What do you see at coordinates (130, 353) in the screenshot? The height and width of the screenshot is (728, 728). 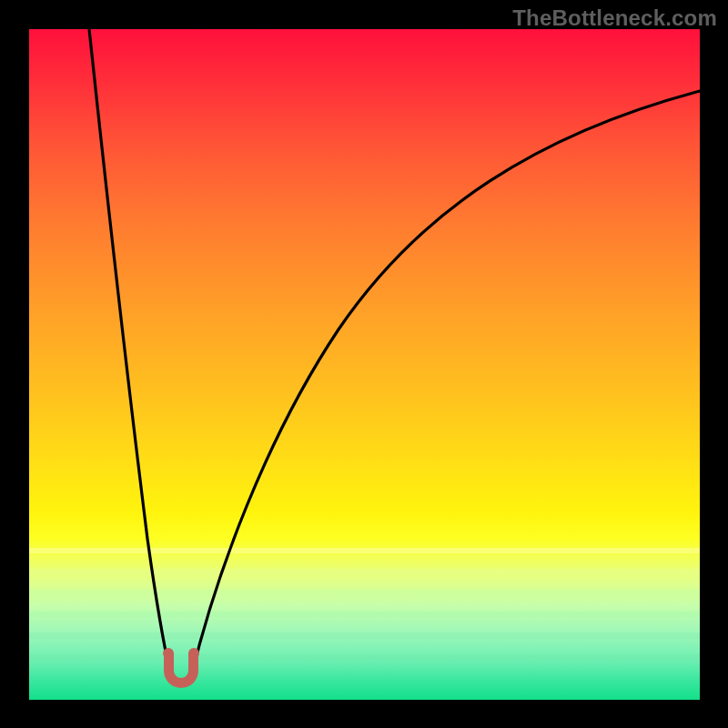 I see `curve-left-branch` at bounding box center [130, 353].